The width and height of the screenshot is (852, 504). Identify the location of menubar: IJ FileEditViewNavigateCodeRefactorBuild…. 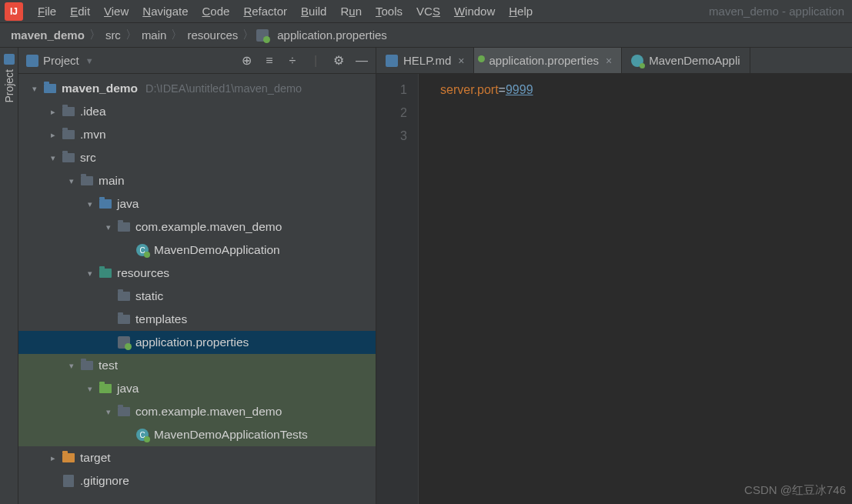
(426, 12).